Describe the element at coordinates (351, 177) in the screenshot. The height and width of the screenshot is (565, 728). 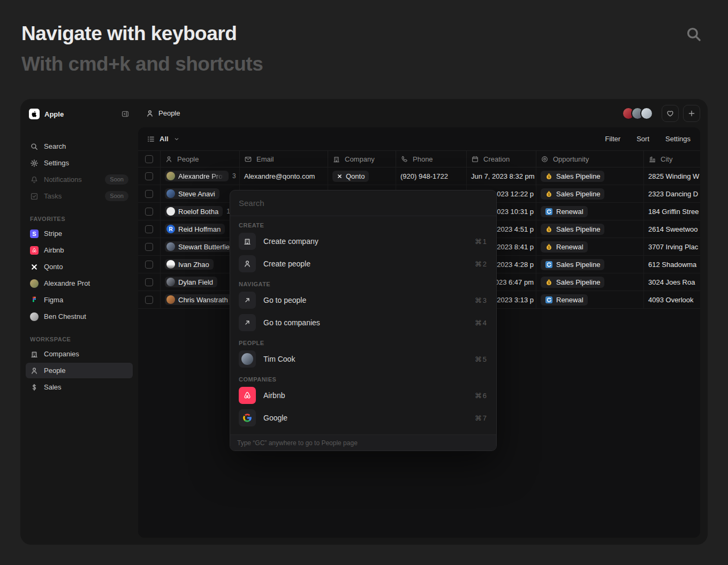
I see `company-chip: Qonto` at that location.